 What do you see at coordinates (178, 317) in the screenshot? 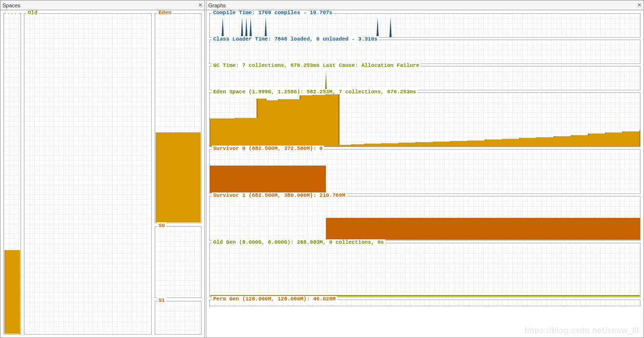
I see `space-s1: S1` at bounding box center [178, 317].